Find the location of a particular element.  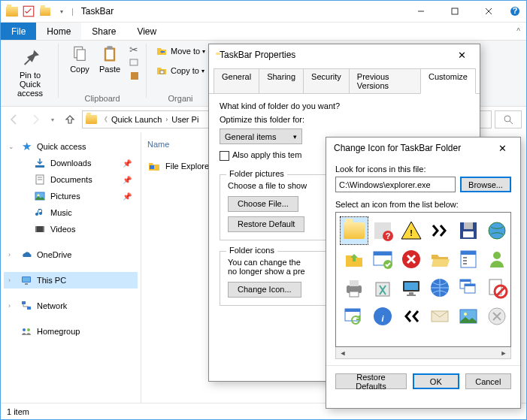

onedrive-icon is located at coordinates (26, 255).